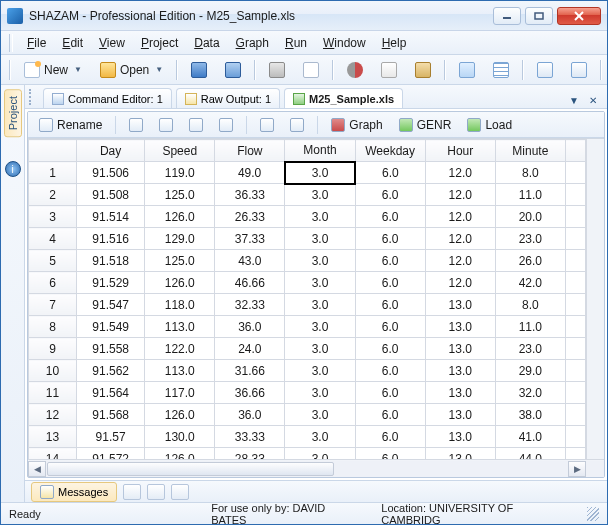 Image resolution: width=608 pixels, height=525 pixels. I want to click on cell: 46.66, so click(250, 283).